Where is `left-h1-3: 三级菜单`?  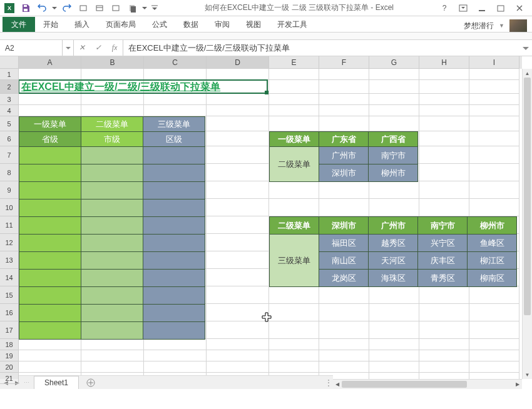 left-h1-3: 三级菜单 is located at coordinates (174, 124).